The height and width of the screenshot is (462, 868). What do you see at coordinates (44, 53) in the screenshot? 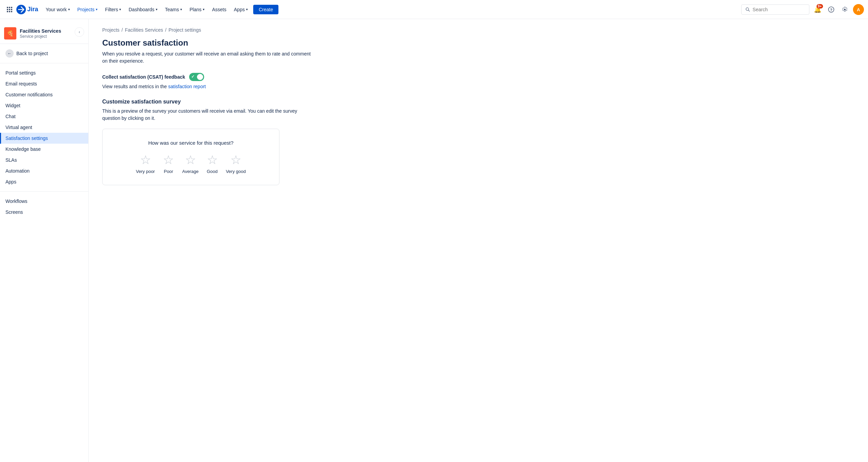
I see `back-to-project-link: ← Back to project` at bounding box center [44, 53].